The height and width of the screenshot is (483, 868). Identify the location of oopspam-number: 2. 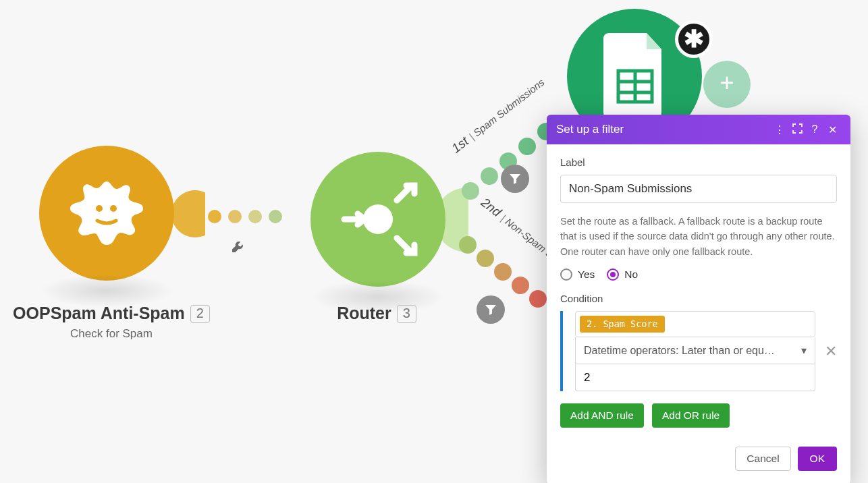
(200, 314).